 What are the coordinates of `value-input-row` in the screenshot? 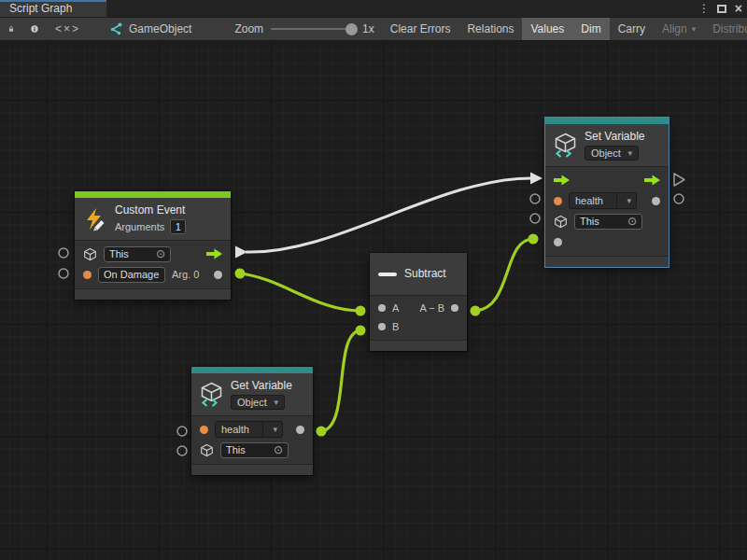 It's located at (607, 242).